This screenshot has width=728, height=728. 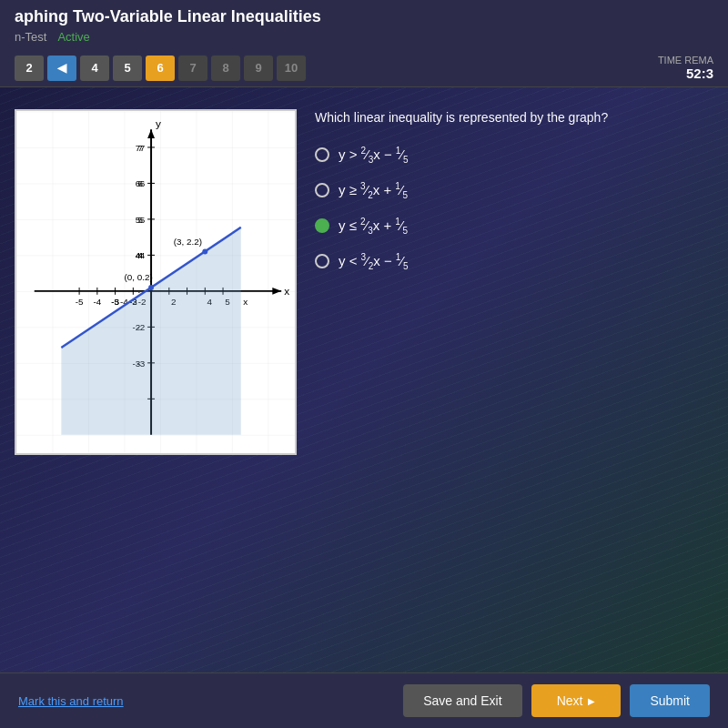 What do you see at coordinates (373, 191) in the screenshot?
I see `answer-text-b: y ≥ 3⁄2x + 1⁄5` at bounding box center [373, 191].